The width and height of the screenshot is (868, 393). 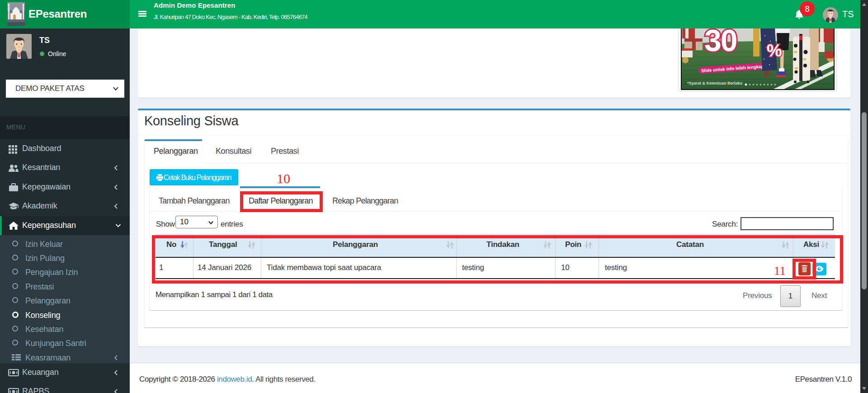 I want to click on svg-text: 30, so click(x=721, y=43).